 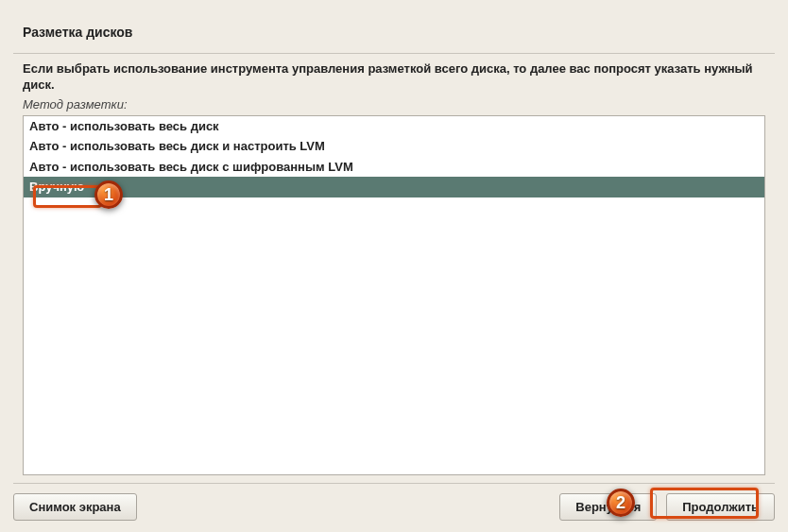 I want to click on screenshot-button: Снимок экрана, so click(x=76, y=506).